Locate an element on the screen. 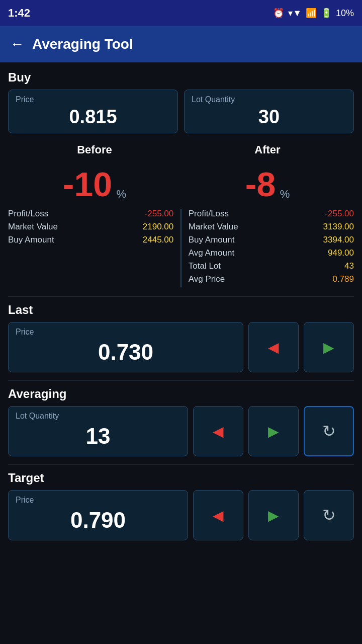 The image size is (362, 644). status-right-icons: ⏰ ▾▼ 📶 🔋 10% is located at coordinates (314, 13).